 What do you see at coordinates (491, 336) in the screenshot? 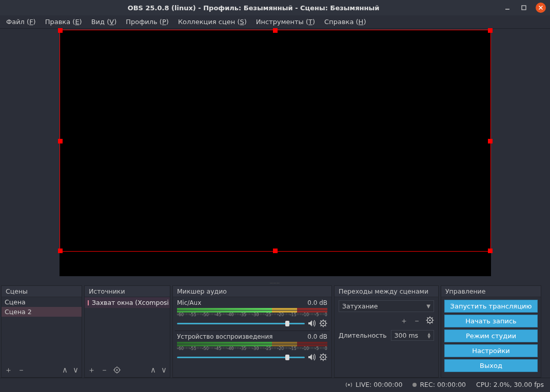
I see `studio-mode-button: Режим студии` at bounding box center [491, 336].